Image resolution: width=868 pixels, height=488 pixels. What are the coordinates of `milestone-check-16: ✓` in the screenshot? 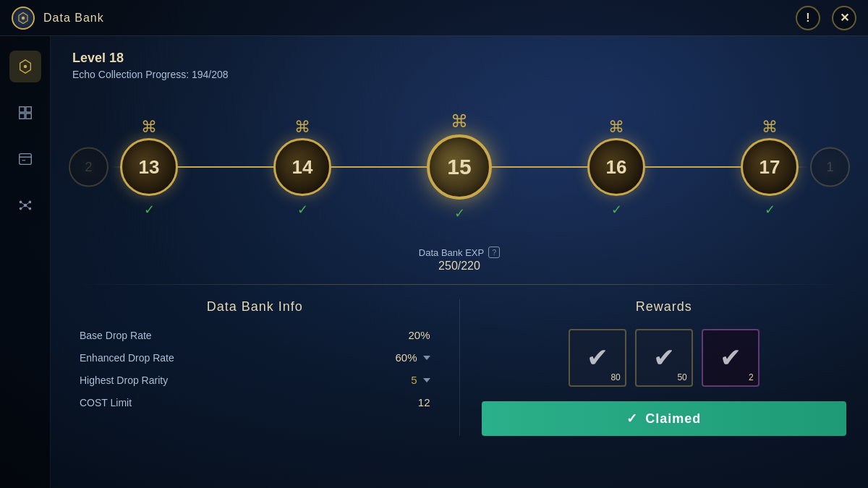 It's located at (616, 210).